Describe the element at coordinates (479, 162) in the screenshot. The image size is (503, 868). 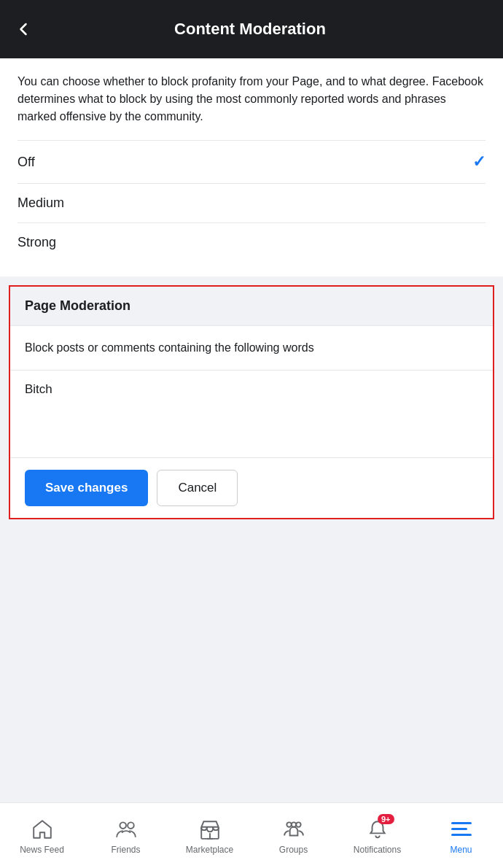
I see `checkmark-icon: ✓` at that location.